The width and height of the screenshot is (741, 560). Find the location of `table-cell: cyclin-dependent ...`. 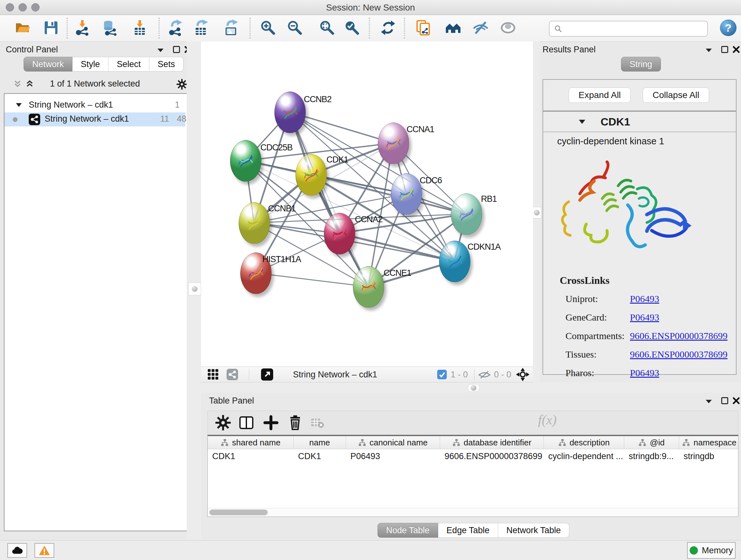

table-cell: cyclin-dependent ... is located at coordinates (584, 456).